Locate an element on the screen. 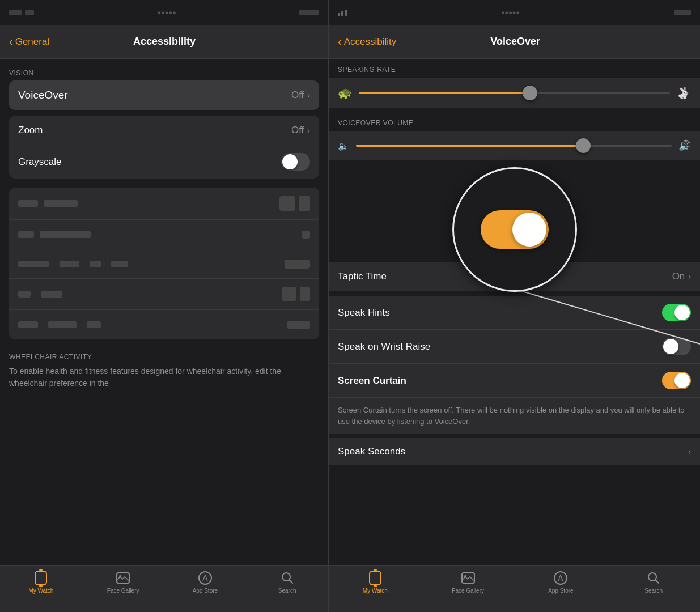 The image size is (700, 612). magnify-overlay is located at coordinates (515, 230).